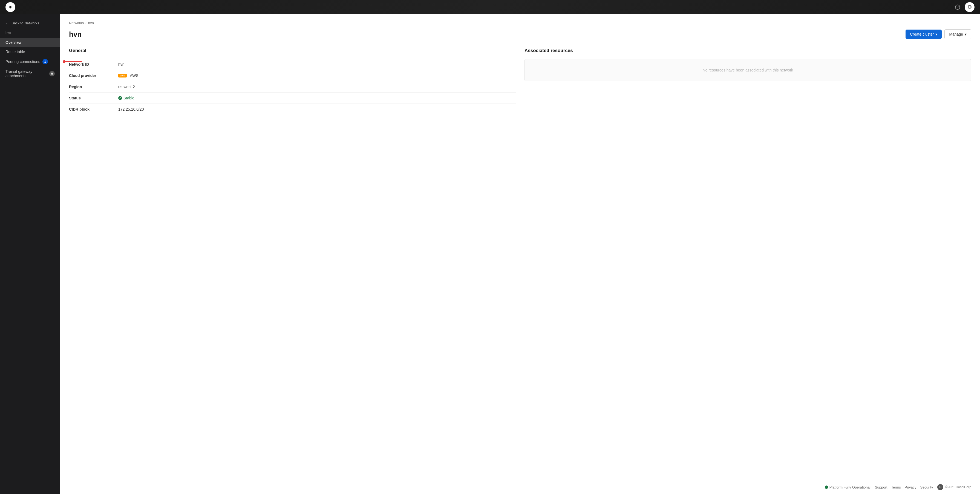 The image size is (980, 494). Describe the element at coordinates (292, 51) in the screenshot. I see `general-section-title: General` at that location.